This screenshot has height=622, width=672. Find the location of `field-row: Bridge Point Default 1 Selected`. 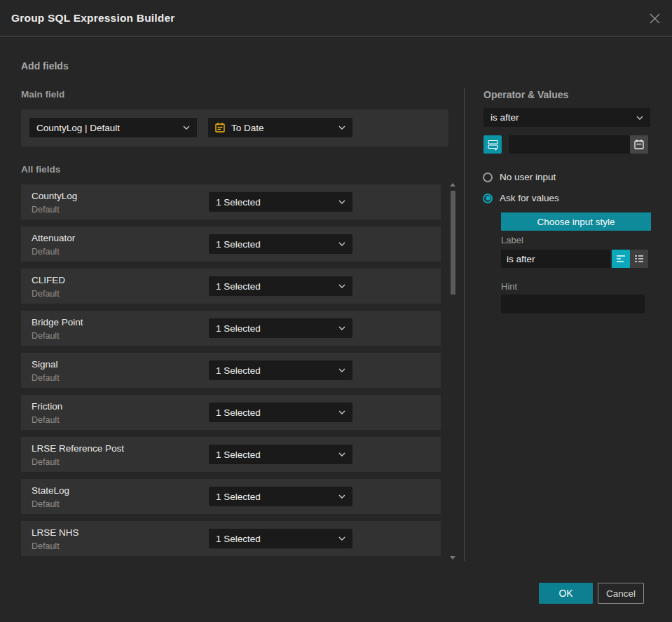

field-row: Bridge Point Default 1 Selected is located at coordinates (231, 328).